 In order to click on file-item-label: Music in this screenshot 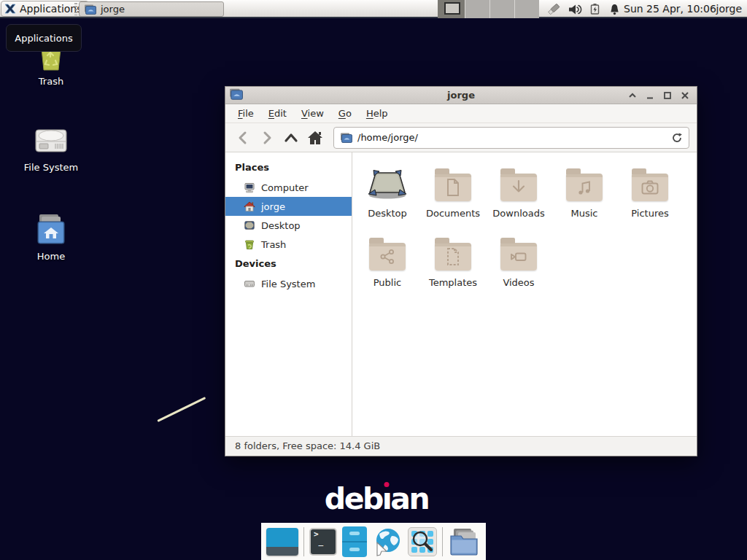, I will do `click(585, 213)`.